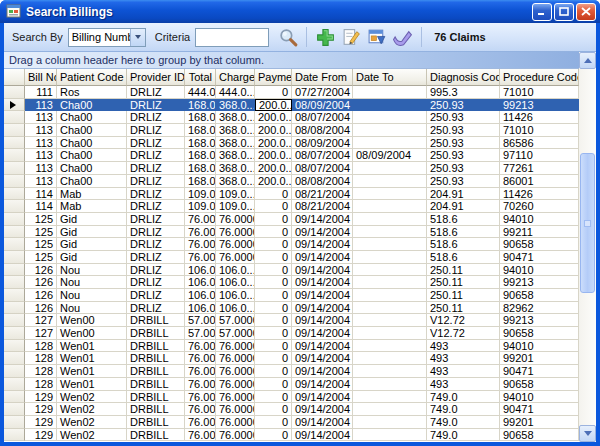 The image size is (600, 446). What do you see at coordinates (232, 38) in the screenshot?
I see `criteria-input` at bounding box center [232, 38].